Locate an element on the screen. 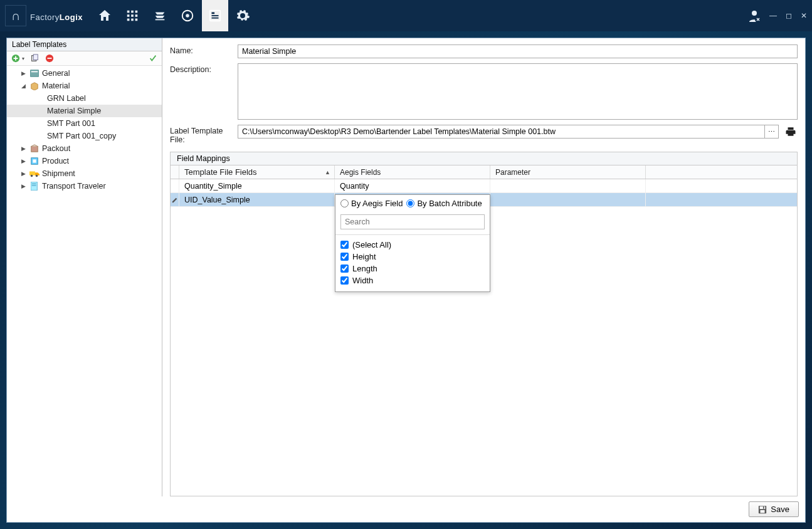 The width and height of the screenshot is (812, 529). expander-icon: ◢ is located at coordinates (23, 86).